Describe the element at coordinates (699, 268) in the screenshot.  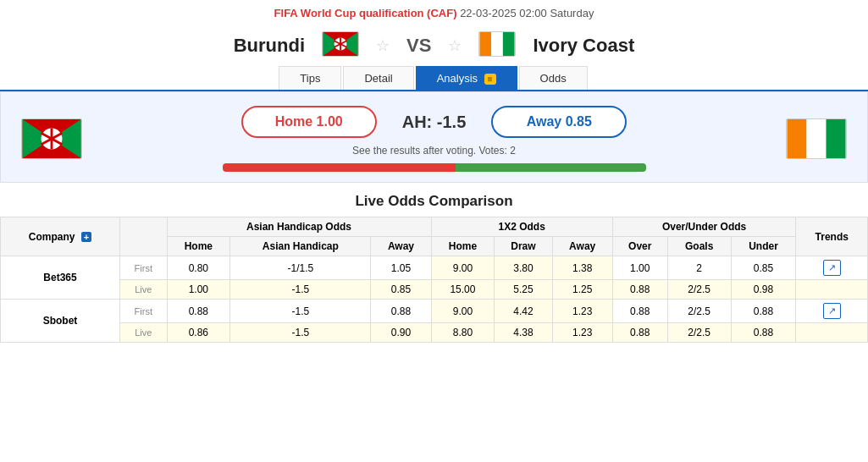
I see `ou-goals-val: 2` at that location.